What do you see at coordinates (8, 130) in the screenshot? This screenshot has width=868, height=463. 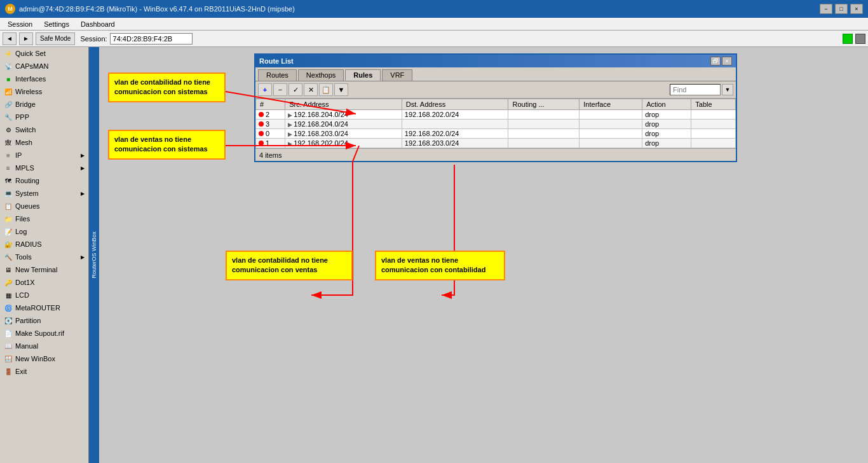 I see `switch-icon: ⚙` at bounding box center [8, 130].